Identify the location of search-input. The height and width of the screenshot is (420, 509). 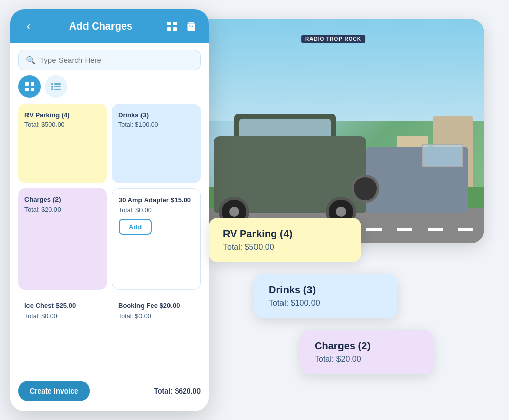
(116, 60).